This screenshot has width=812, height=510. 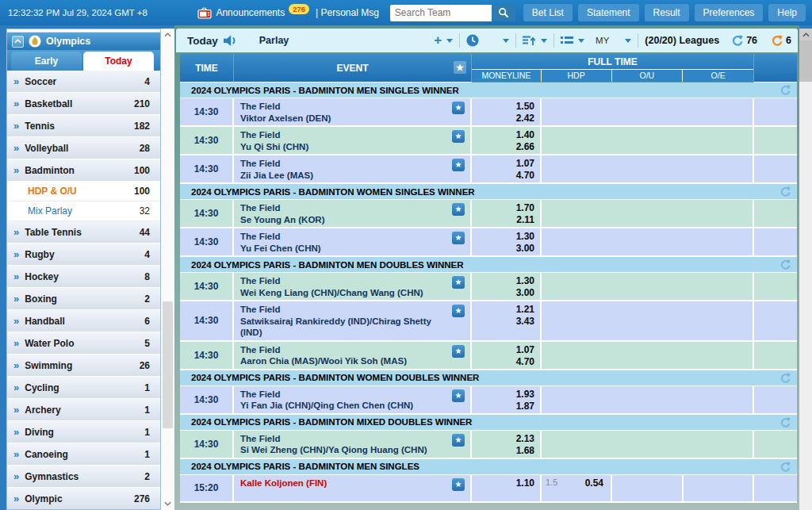 I want to click on sidebar-scroll-thumb, so click(x=168, y=365).